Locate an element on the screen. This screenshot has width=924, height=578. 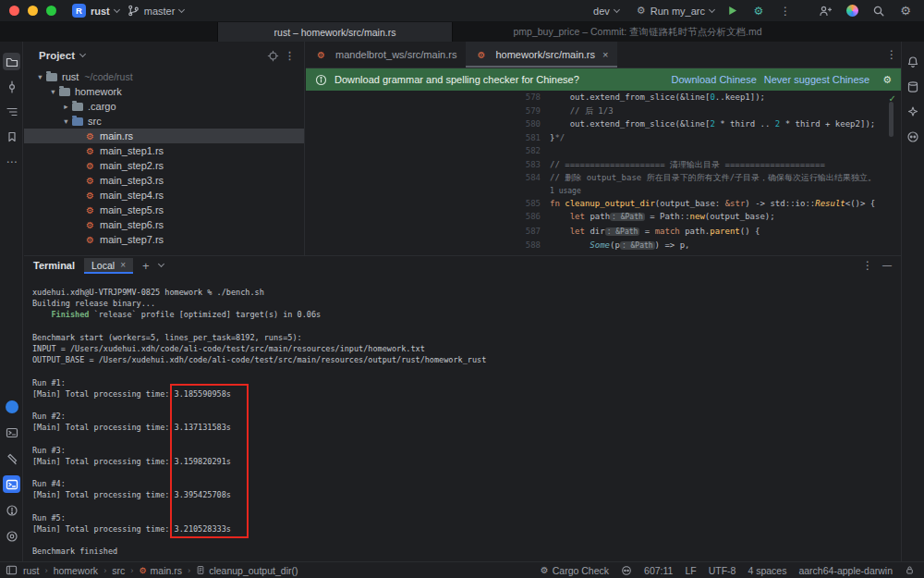
services-icon is located at coordinates (12, 536).